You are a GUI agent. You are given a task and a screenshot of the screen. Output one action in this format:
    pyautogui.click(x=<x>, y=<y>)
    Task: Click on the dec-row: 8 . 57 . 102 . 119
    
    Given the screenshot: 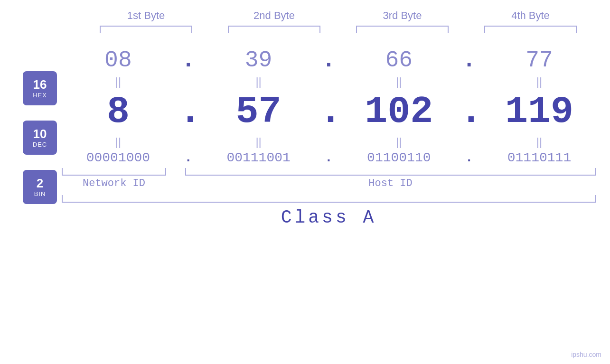 What is the action you would take?
    pyautogui.click(x=328, y=112)
    